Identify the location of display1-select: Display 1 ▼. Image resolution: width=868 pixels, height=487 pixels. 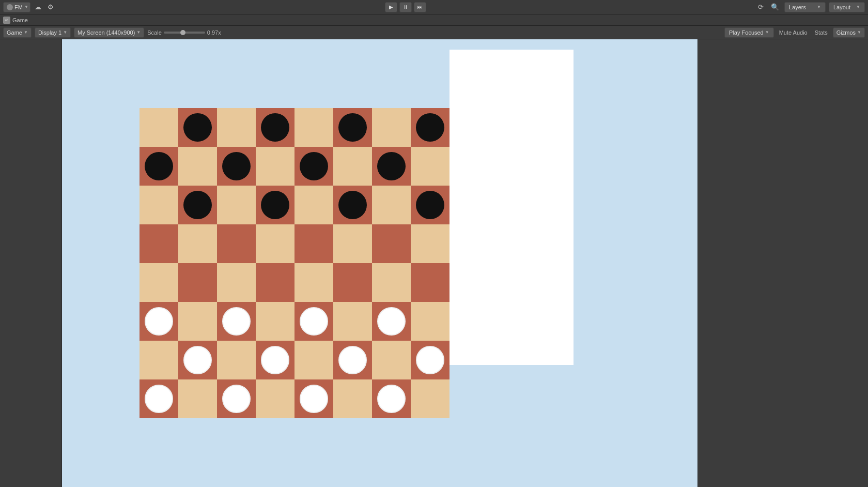
(53, 33).